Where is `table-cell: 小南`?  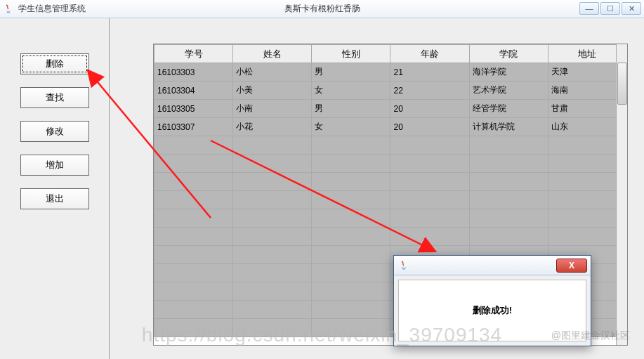
table-cell: 小南 is located at coordinates (272, 109).